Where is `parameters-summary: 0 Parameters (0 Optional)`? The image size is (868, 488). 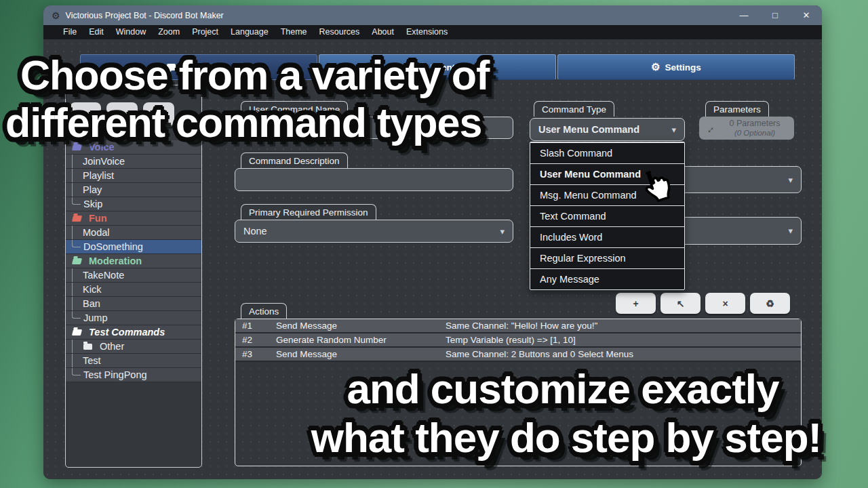
parameters-summary: 0 Parameters (0 Optional) is located at coordinates (757, 129).